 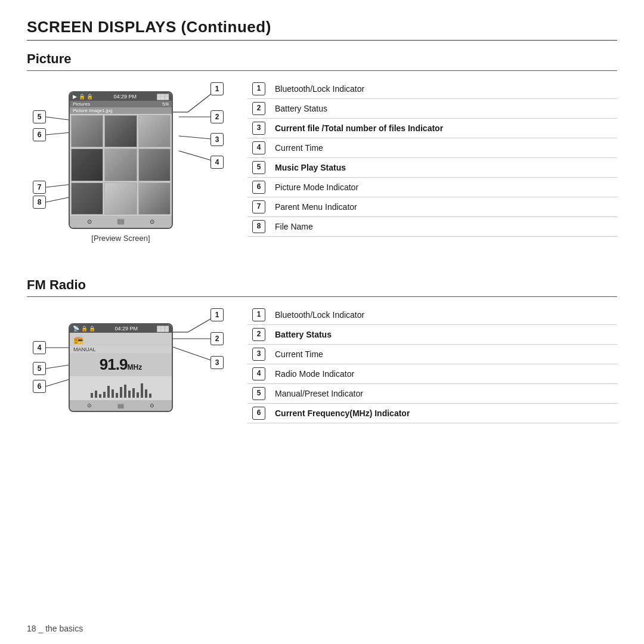 I want to click on fm-legend-num-box: 6, so click(x=259, y=413).